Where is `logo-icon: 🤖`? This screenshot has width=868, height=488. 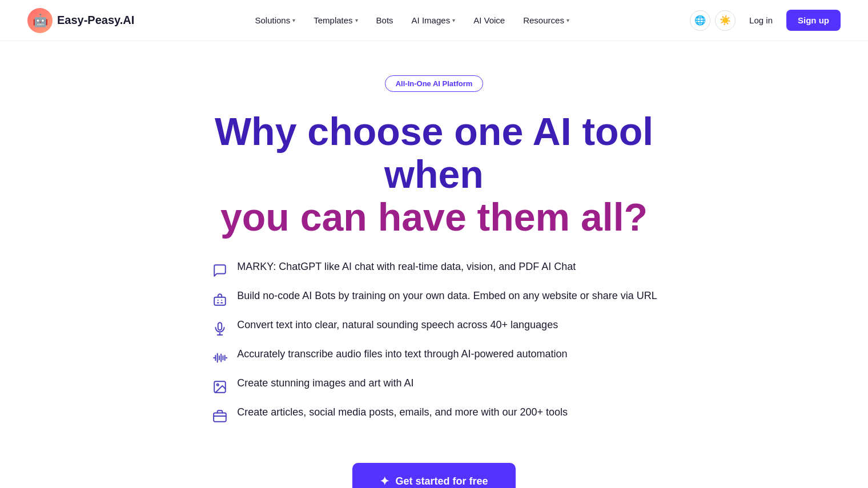 logo-icon: 🤖 is located at coordinates (40, 21).